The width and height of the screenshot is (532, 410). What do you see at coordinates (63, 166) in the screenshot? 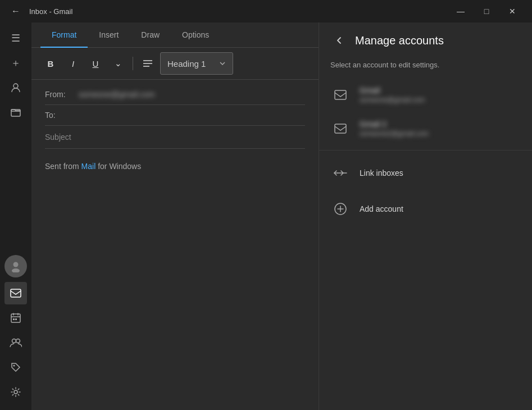
I see `body-prefix: Sent from` at bounding box center [63, 166].